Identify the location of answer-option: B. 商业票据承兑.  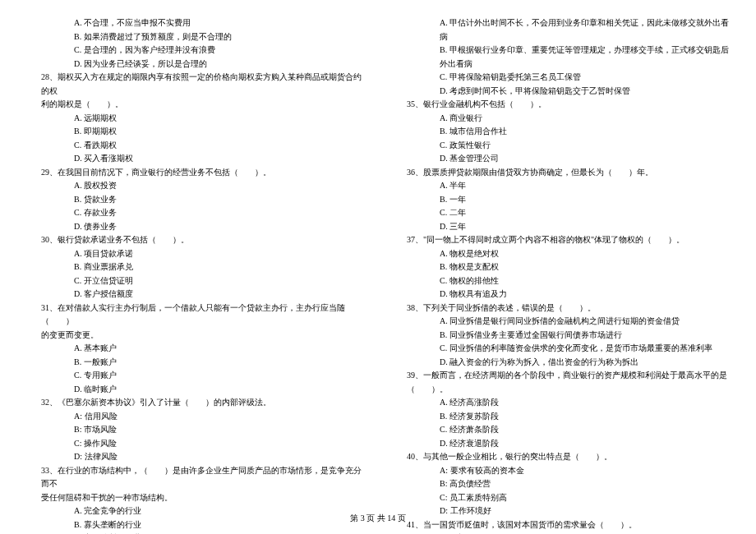
(196, 268).